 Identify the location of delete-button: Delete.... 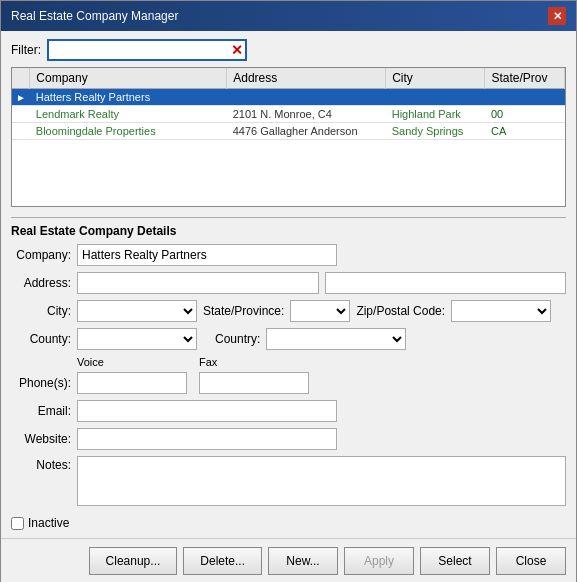
(222, 561).